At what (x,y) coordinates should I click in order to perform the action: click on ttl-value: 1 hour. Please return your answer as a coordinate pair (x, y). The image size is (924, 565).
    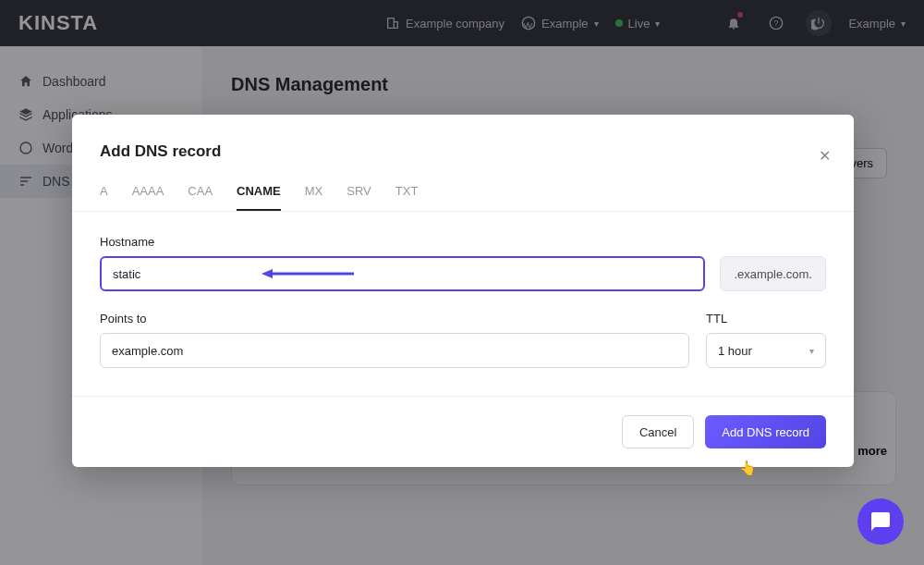
    Looking at the image, I should click on (736, 351).